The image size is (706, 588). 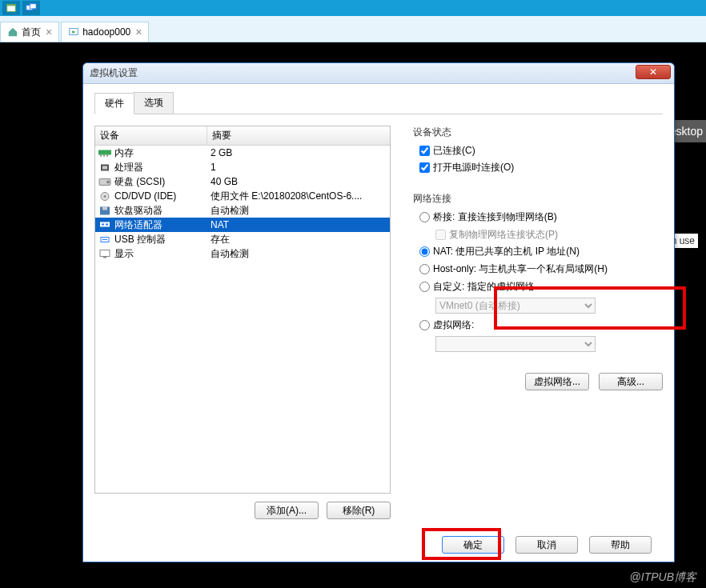 I want to click on chk-connect-poweron: 打开电源时连接(O), so click(x=538, y=168).